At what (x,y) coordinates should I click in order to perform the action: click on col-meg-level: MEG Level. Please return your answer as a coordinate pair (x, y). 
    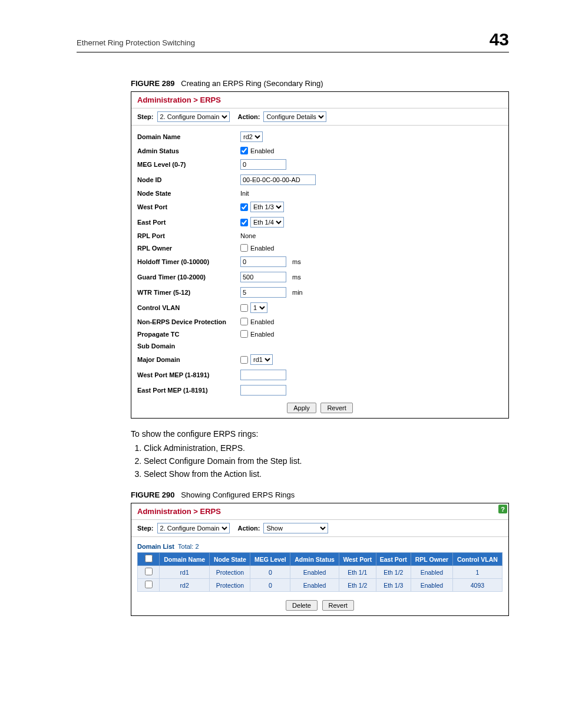
    Looking at the image, I should click on (270, 559).